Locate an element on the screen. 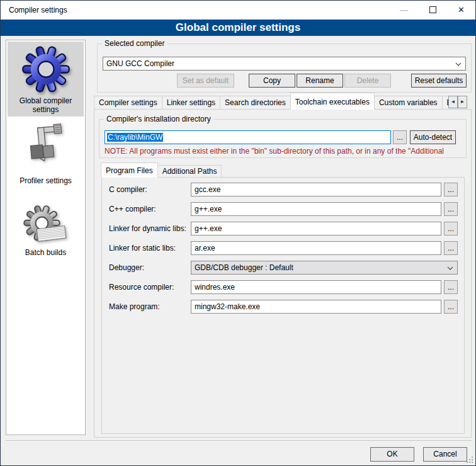 This screenshot has width=476, height=466. resize-grip is located at coordinates (470, 460).